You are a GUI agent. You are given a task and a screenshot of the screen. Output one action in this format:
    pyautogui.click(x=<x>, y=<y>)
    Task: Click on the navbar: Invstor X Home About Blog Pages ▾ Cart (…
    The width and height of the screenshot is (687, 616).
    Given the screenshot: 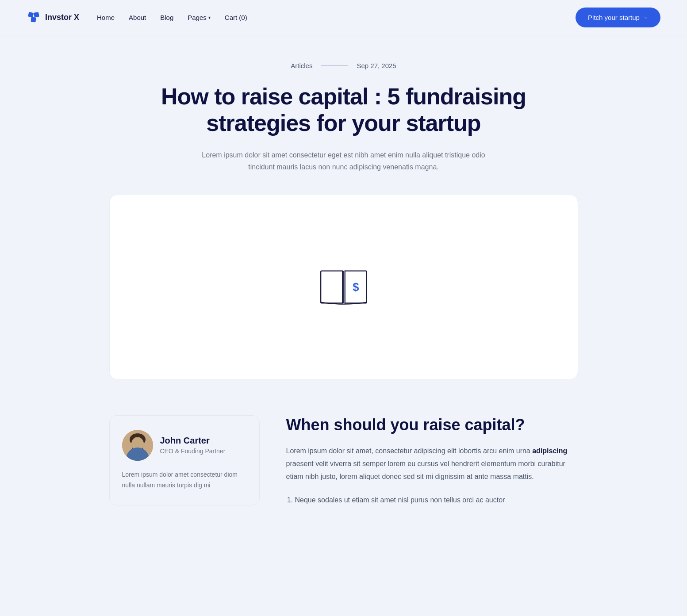 What is the action you would take?
    pyautogui.click(x=343, y=18)
    